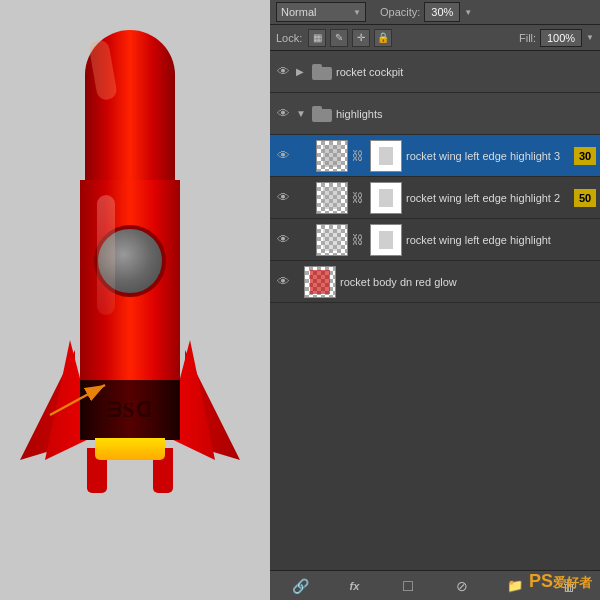 The width and height of the screenshot is (600, 600). Describe the element at coordinates (283, 282) in the screenshot. I see `layer-visibility-glow: 👁` at that location.